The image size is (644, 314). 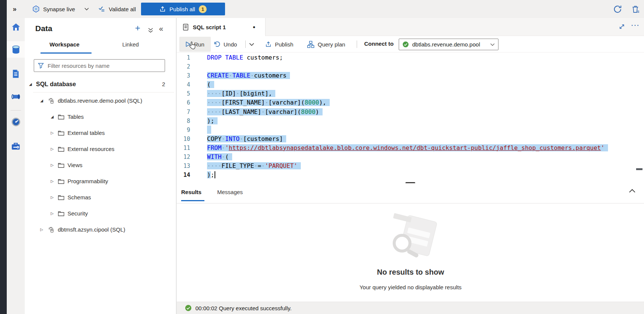 What do you see at coordinates (449, 44) in the screenshot?
I see `connect-to-dropdown: dbtlabs.revenue.demo.pool` at bounding box center [449, 44].